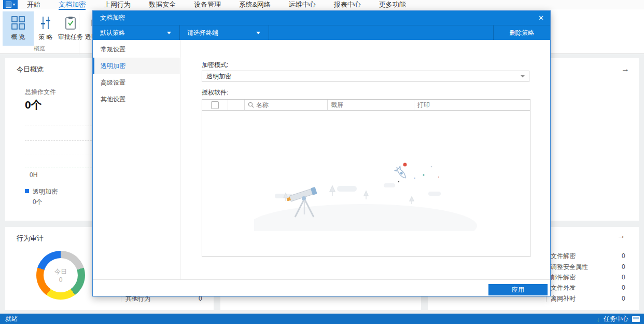 The width and height of the screenshot is (644, 324). What do you see at coordinates (393, 5) in the screenshot?
I see `menu-item-more: 更多功能` at bounding box center [393, 5].